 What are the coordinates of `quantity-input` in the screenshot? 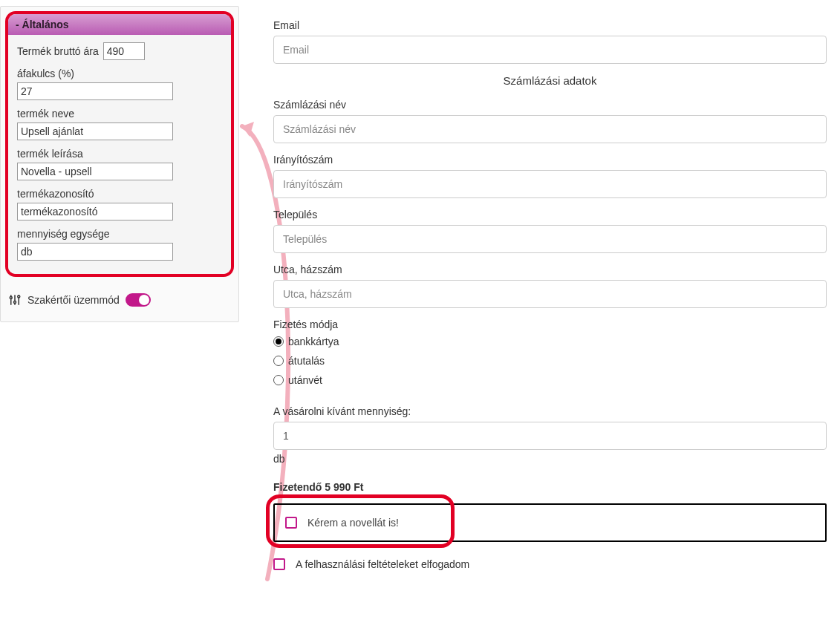 It's located at (550, 436).